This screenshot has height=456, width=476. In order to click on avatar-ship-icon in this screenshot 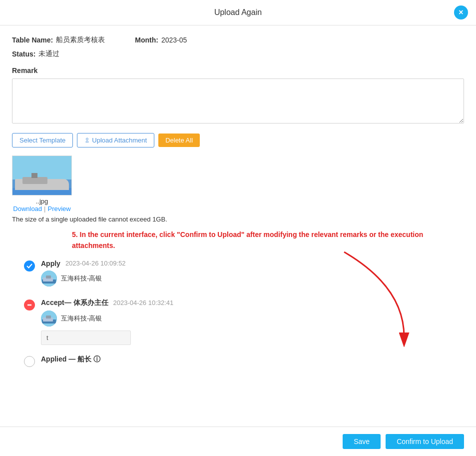, I will do `click(49, 278)`.